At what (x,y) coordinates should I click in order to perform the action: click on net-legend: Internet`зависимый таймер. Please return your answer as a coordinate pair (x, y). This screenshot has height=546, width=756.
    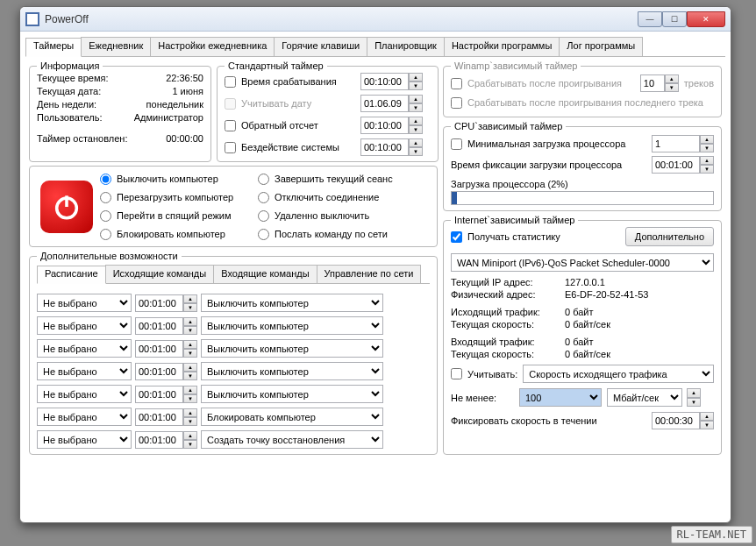
    Looking at the image, I should click on (514, 220).